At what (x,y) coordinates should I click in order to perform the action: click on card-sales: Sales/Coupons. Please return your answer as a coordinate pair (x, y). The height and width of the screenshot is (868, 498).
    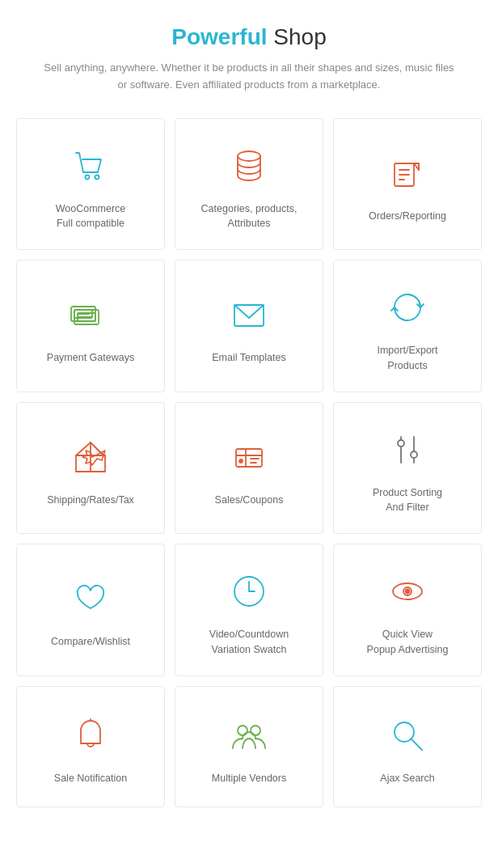
    Looking at the image, I should click on (249, 468).